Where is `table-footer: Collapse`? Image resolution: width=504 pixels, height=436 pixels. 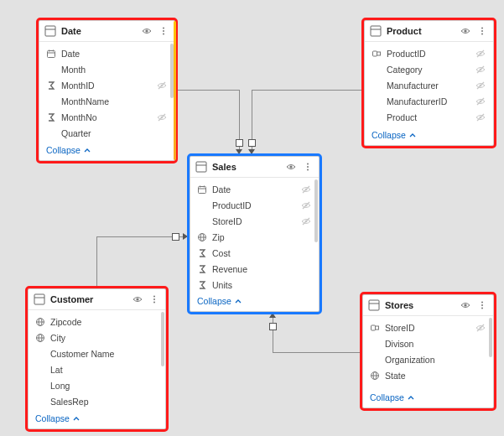
table-footer: Collapse is located at coordinates (107, 151).